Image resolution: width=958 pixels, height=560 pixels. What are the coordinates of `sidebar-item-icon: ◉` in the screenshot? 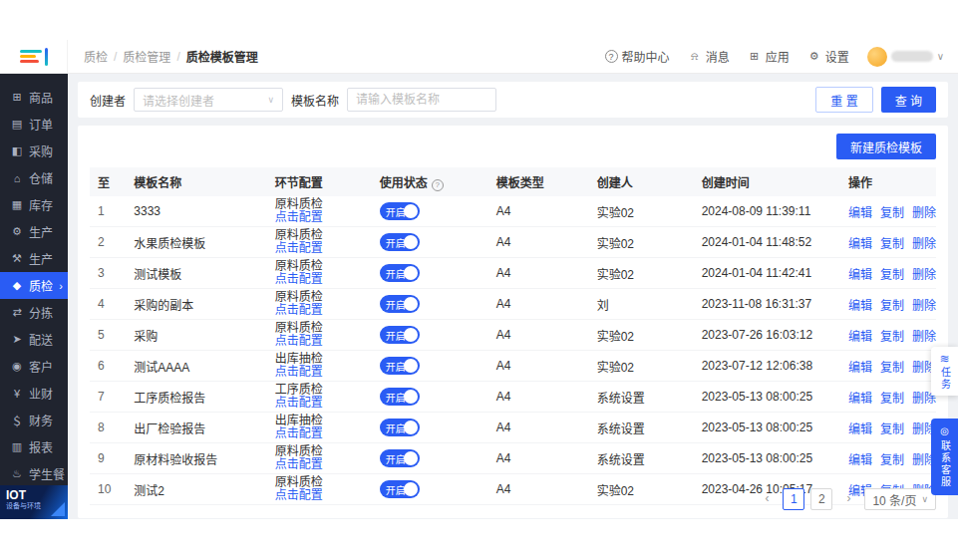 It's located at (17, 367).